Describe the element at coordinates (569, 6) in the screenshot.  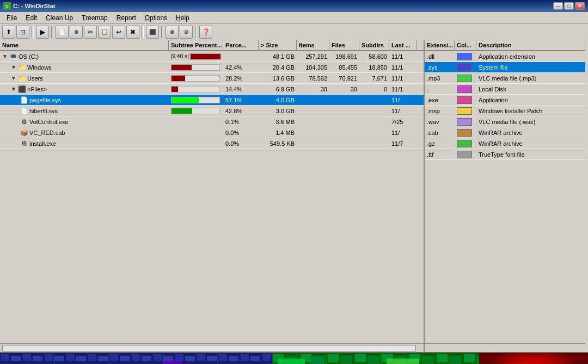
I see `maximize-button: □` at that location.